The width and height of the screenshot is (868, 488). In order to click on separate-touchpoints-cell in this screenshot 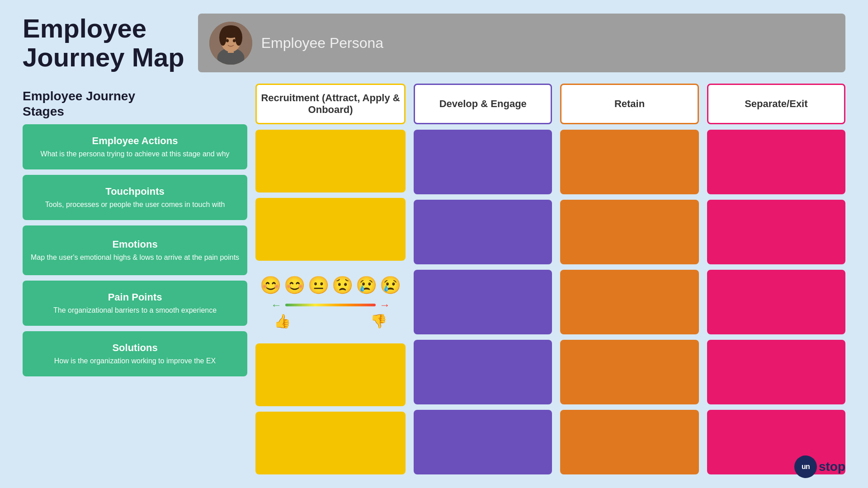, I will do `click(776, 232)`.